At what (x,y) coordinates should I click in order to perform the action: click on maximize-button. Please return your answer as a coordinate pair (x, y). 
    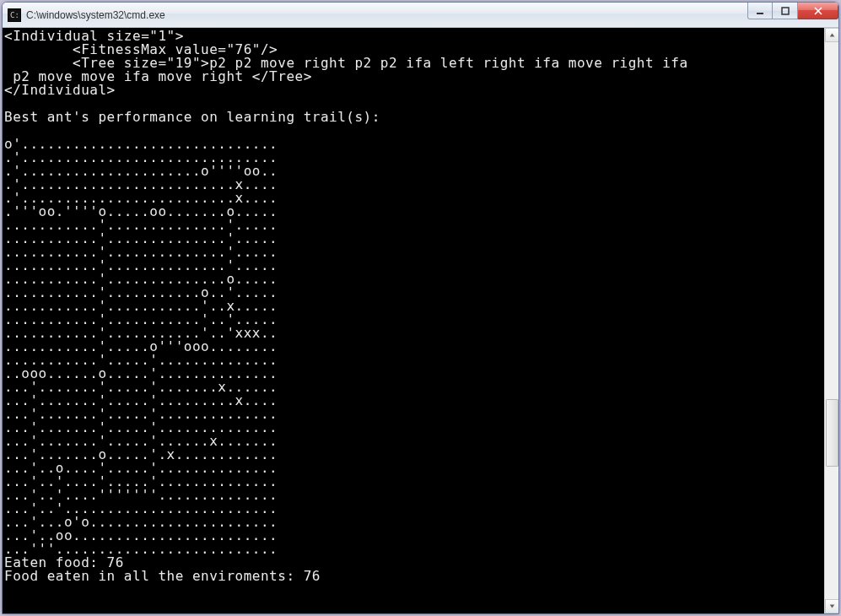
    Looking at the image, I should click on (785, 11).